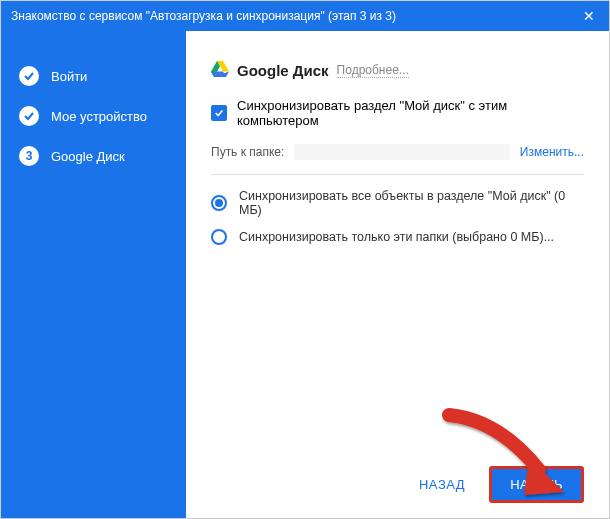  Describe the element at coordinates (94, 76) in the screenshot. I see `step-login: Войти` at that location.